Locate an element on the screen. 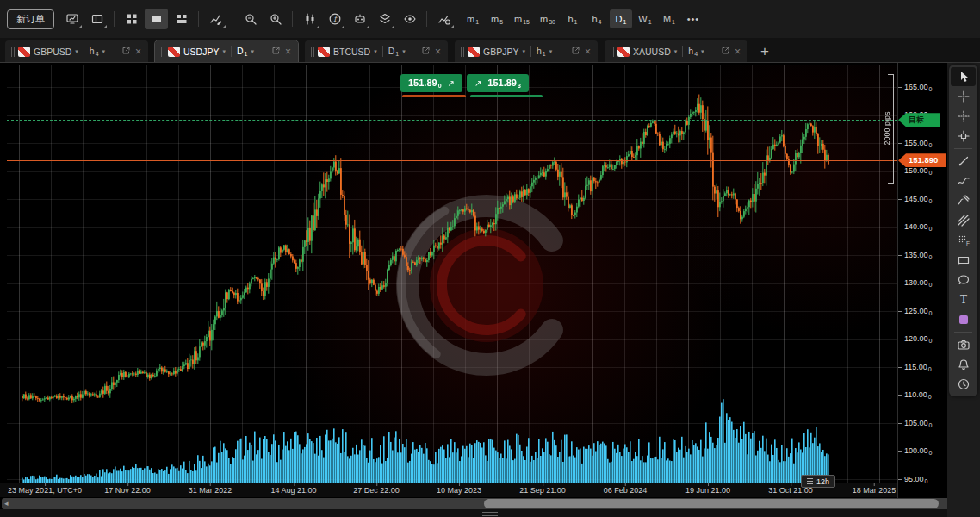 The height and width of the screenshot is (517, 980). tab-bar: GBPUSD▾h4▾×USDJPY▾D1▾×BTCUSD▾D1▾×GBPJPY▾… is located at coordinates (490, 50).